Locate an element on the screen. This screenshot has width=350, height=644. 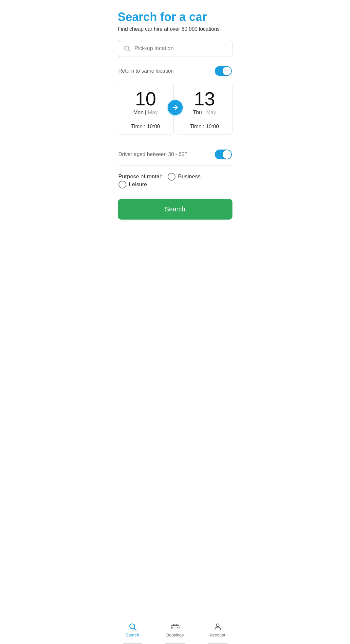
pickup-day-month: Mon | May is located at coordinates (146, 113).